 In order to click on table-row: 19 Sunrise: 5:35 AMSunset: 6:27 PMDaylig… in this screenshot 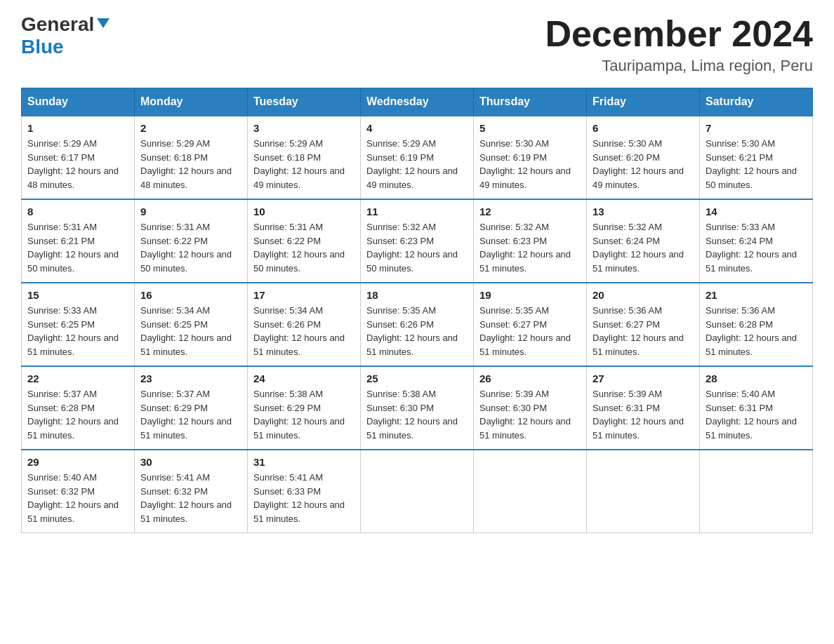, I will do `click(531, 324)`.